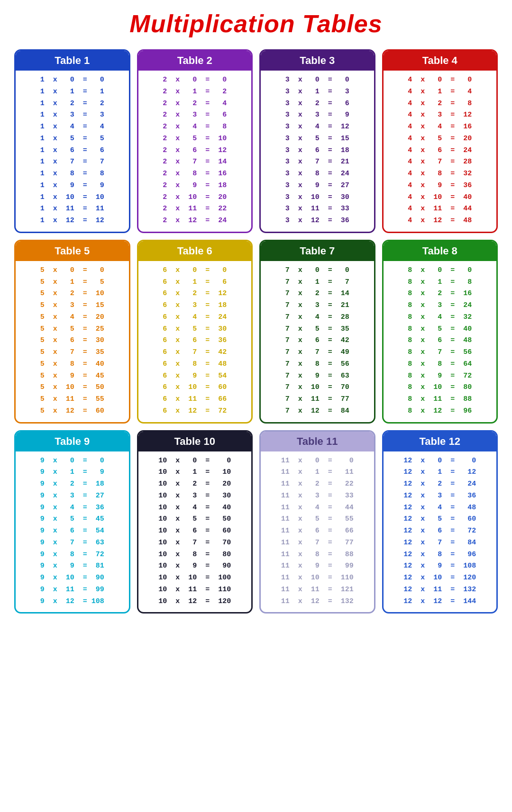  I want to click on table-row: 7 x 7 = 49, so click(318, 352).